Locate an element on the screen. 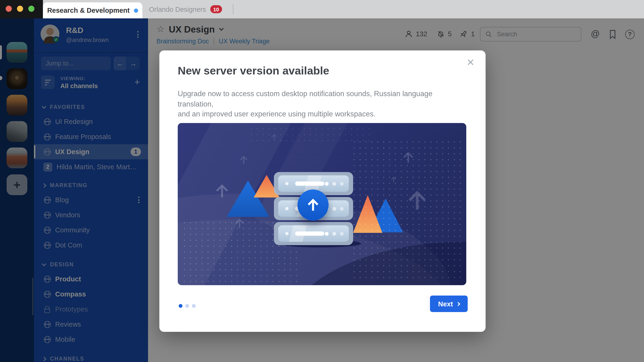  tab-research-and-development: Research & Development is located at coordinates (93, 10).